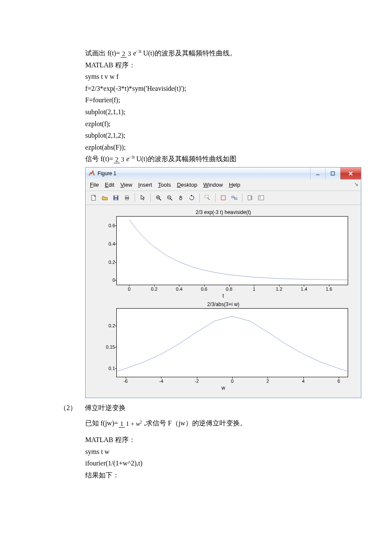 The image size is (392, 555). I want to click on pointer-icon, so click(143, 198).